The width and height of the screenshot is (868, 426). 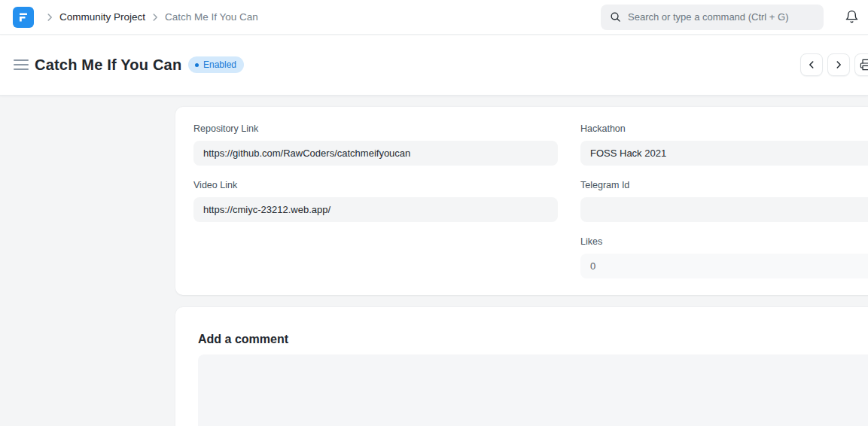 I want to click on form-column-right: Hackathon Telegram Id Likes, so click(x=724, y=208).